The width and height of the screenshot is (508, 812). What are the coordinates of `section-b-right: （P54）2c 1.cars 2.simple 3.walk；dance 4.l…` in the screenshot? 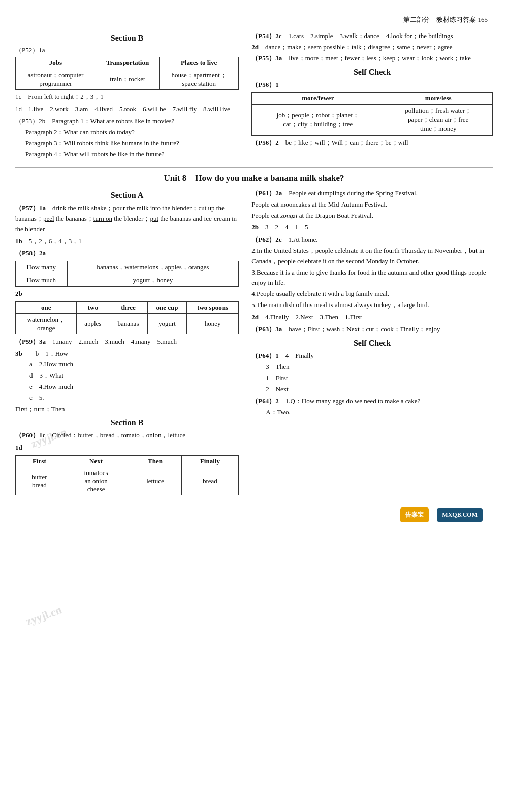 It's located at (369, 95).